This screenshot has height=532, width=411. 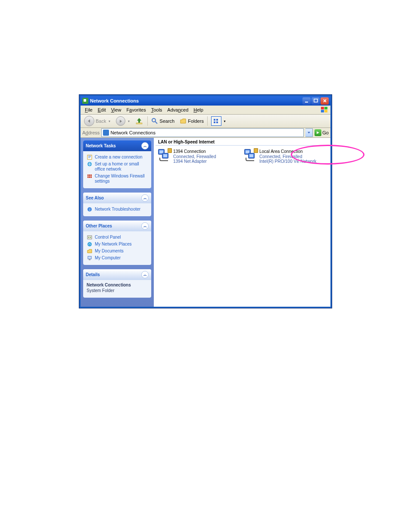 What do you see at coordinates (309, 133) in the screenshot?
I see `address-dropdown` at bounding box center [309, 133].